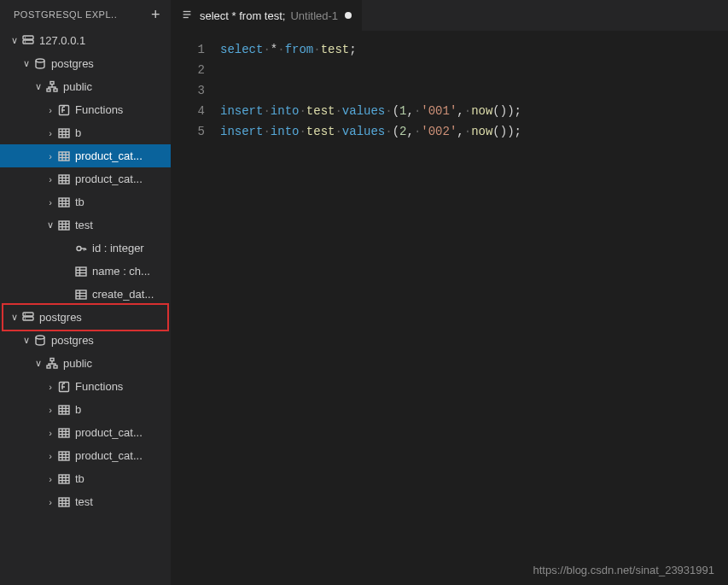  Describe the element at coordinates (507, 132) in the screenshot. I see `code-token: ());` at that location.